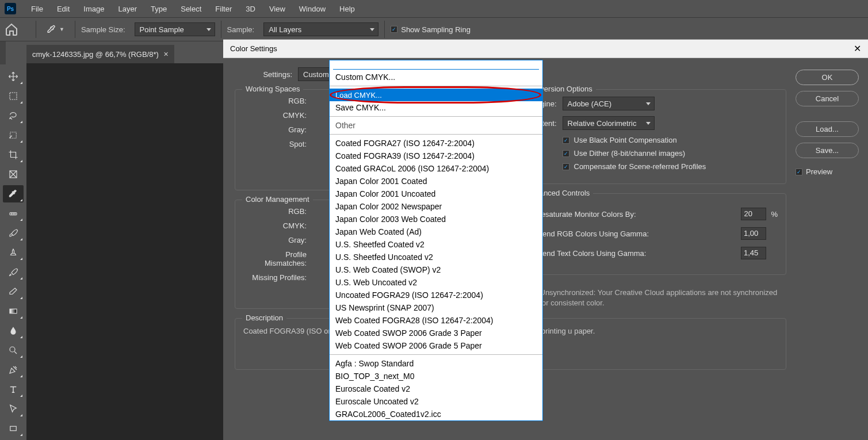 This screenshot has width=868, height=440. What do you see at coordinates (671, 167) in the screenshot?
I see `scene-checkbox: ✓Compensate for Scene-referred Profiles` at bounding box center [671, 167].